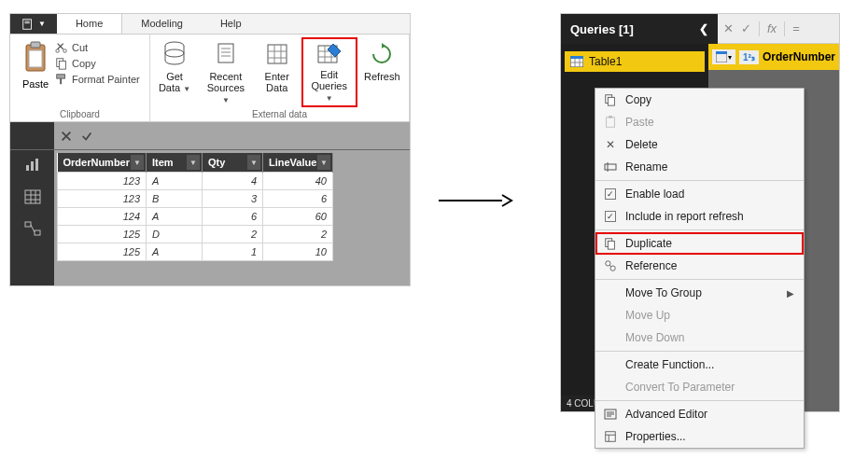 The width and height of the screenshot is (868, 472). Describe the element at coordinates (655, 437) in the screenshot. I see `ctx-props-label: Properties...` at that location.